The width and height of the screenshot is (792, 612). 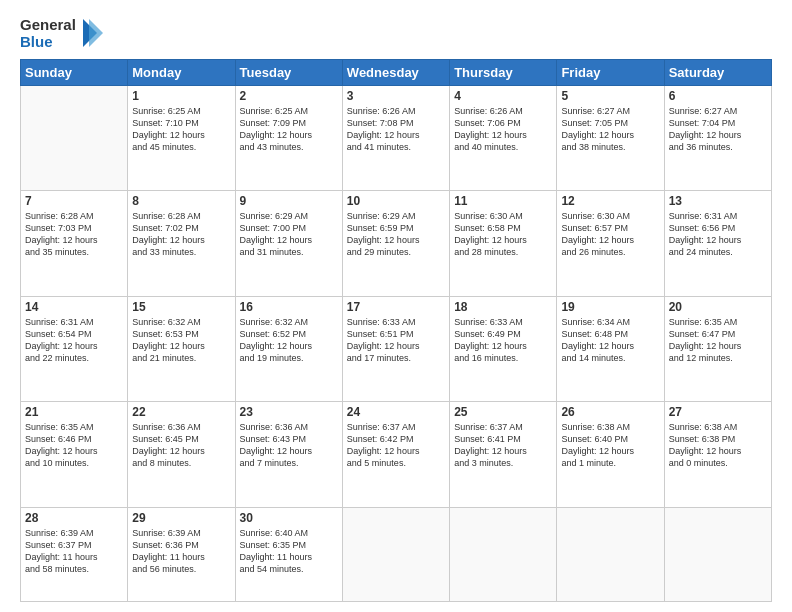 I want to click on day-number: 28, so click(x=74, y=518).